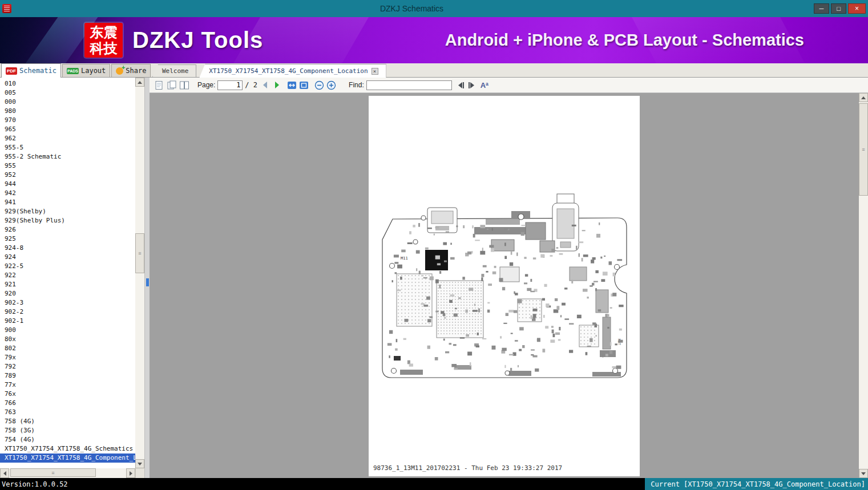 The image size is (868, 490). Describe the element at coordinates (67, 184) in the screenshot. I see `list-item: 944` at that location.